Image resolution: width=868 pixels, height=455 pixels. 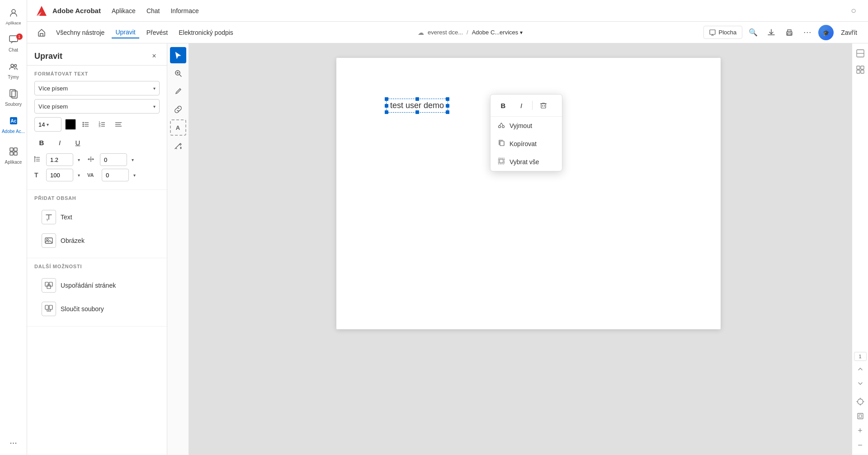 What do you see at coordinates (771, 33) in the screenshot?
I see `download-btn` at bounding box center [771, 33].